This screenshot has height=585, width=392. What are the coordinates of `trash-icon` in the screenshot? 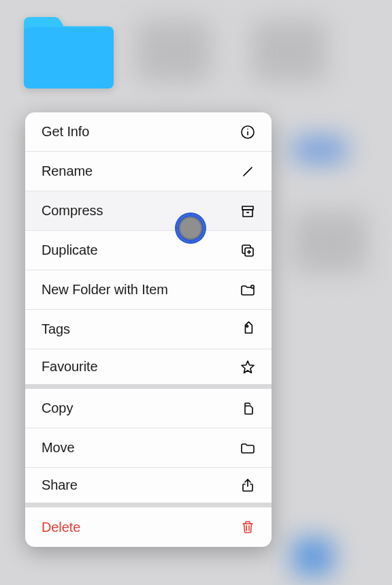 It's located at (248, 527).